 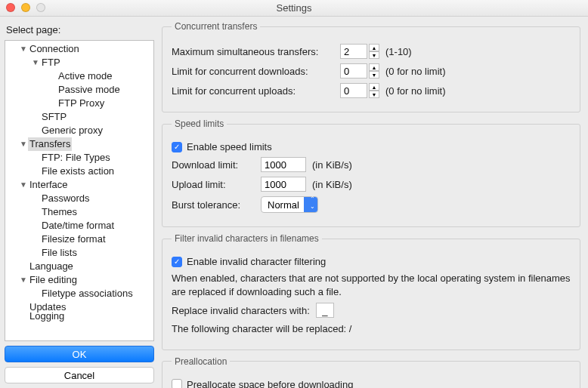 I want to click on tree-item-label: File editing, so click(x=53, y=280).